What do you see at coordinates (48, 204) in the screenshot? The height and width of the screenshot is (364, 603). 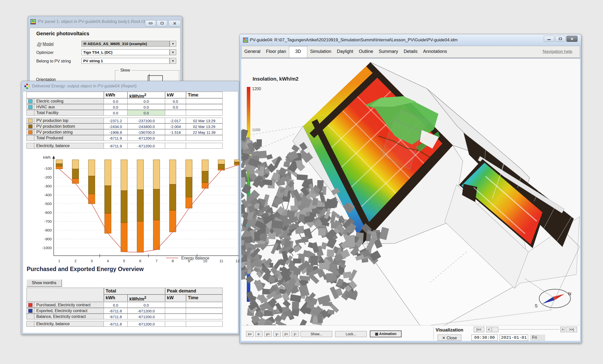 I see `svg-text: -500` at bounding box center [48, 204].